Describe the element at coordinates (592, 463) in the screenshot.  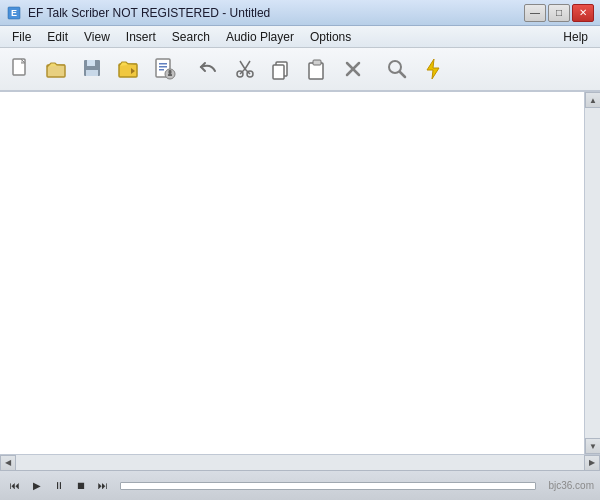
I see `scroll-right-arrow: ▶` at that location.